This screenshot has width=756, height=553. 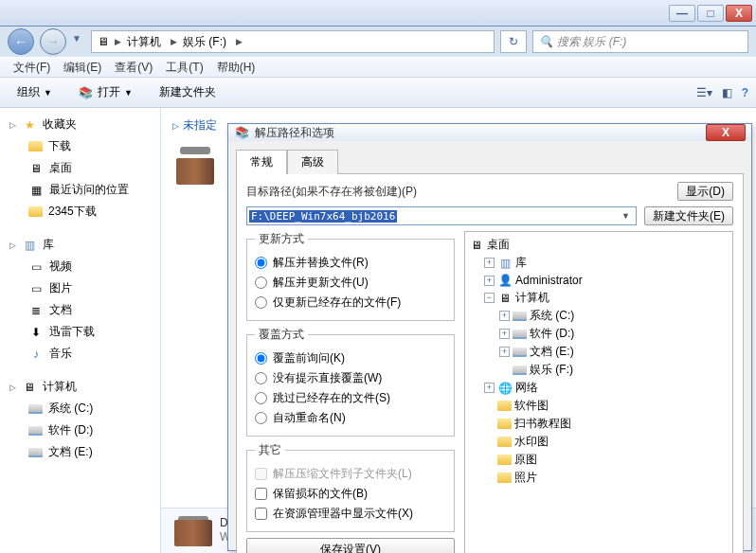 What do you see at coordinates (351, 358) in the screenshot?
I see `opt-ask: 覆盖前询问(K)` at bounding box center [351, 358].